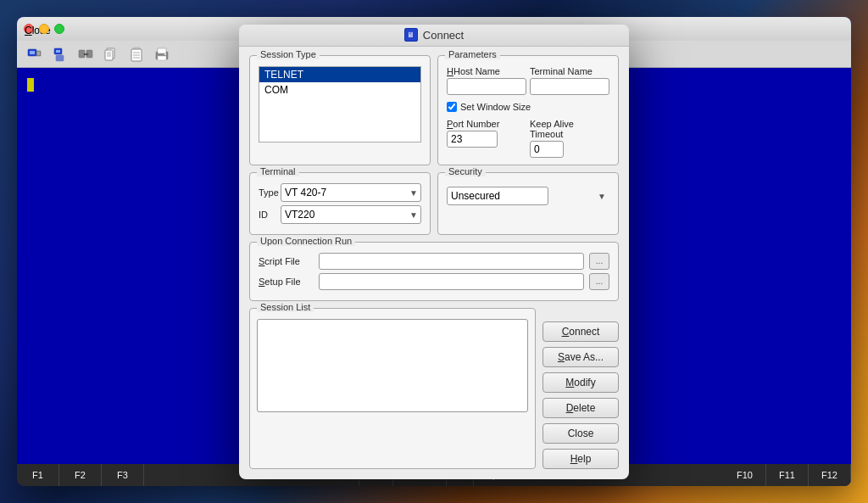  What do you see at coordinates (351, 193) in the screenshot?
I see `type-select-wrapper: VT 420-7 VT 220 VT 100 ANSI ▼` at bounding box center [351, 193].